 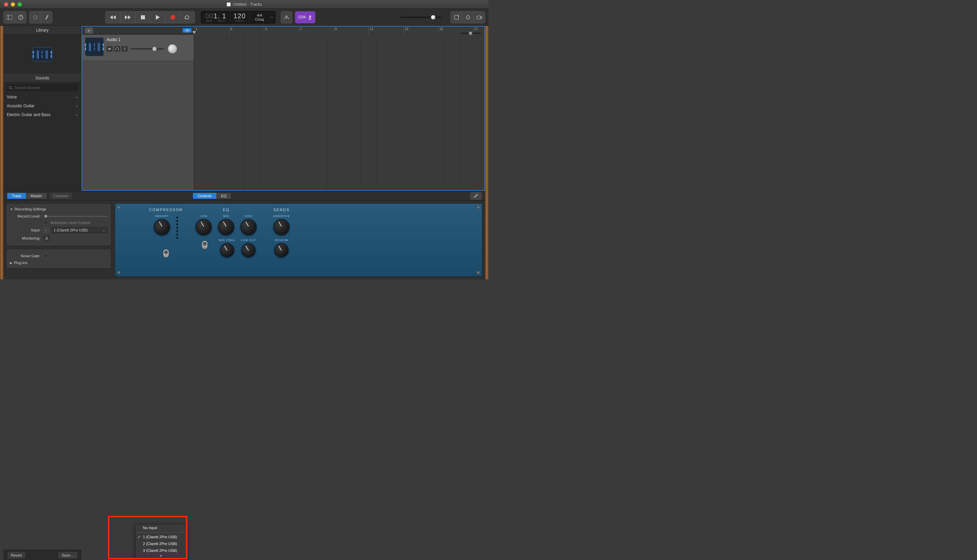 I want to click on auto-level-label: Automatic Level Control, so click(x=71, y=223).